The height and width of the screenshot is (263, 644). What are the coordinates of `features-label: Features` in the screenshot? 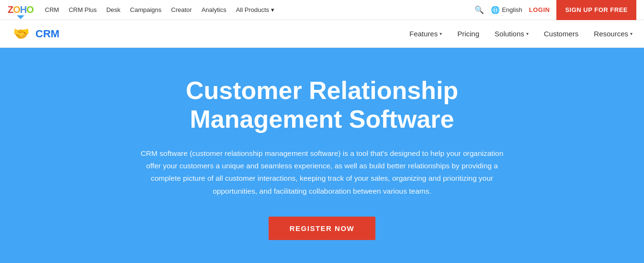 It's located at (423, 33).